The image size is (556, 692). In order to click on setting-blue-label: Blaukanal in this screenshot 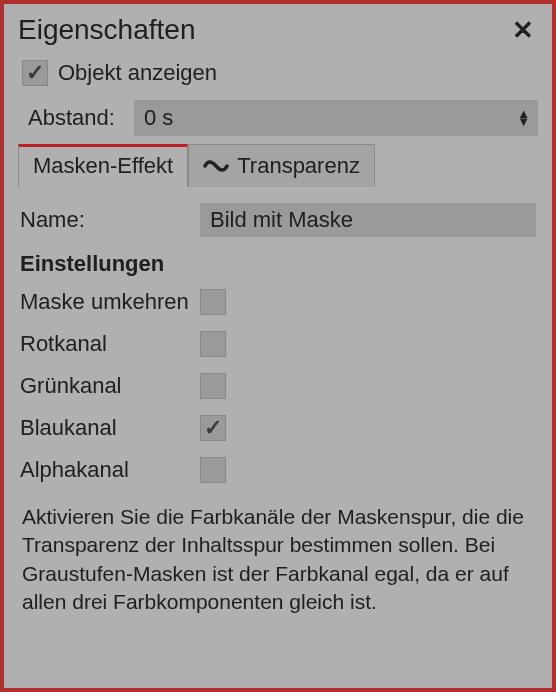, I will do `click(110, 428)`.